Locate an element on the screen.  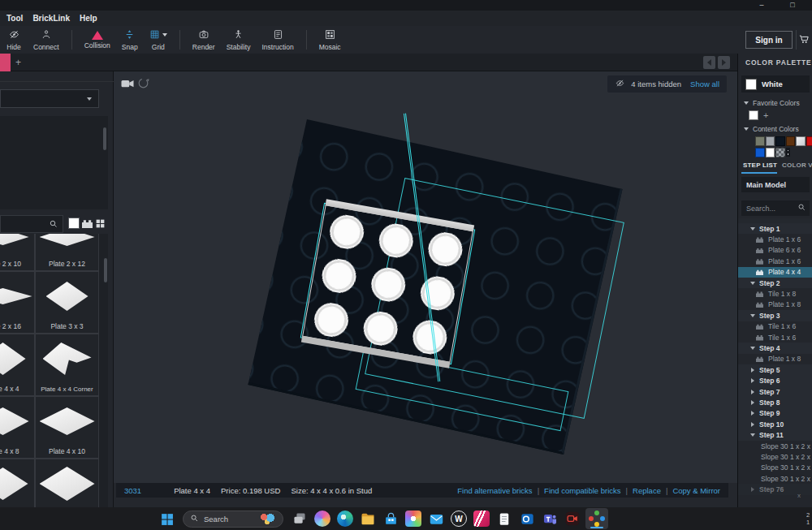
tab-scroll-left-button is located at coordinates (710, 62).